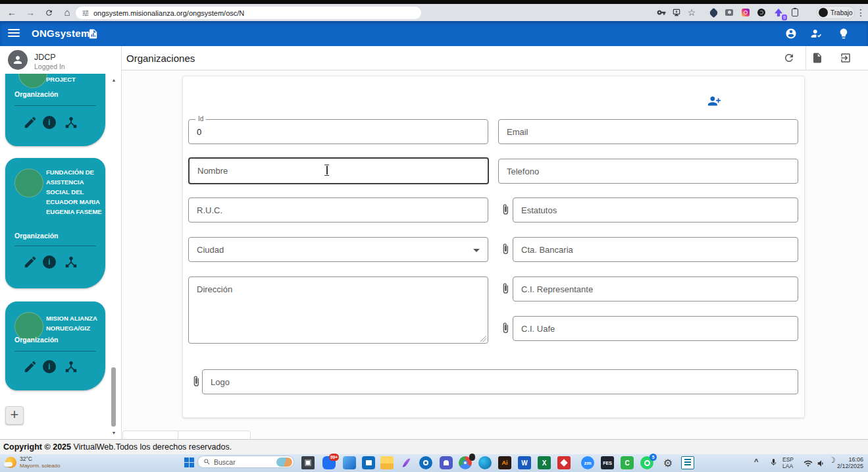  What do you see at coordinates (61, 257) in the screenshot?
I see `sidebar-scroll-area: PROJECT Organización i FUNDACIÓN DE ASIS…` at bounding box center [61, 257].